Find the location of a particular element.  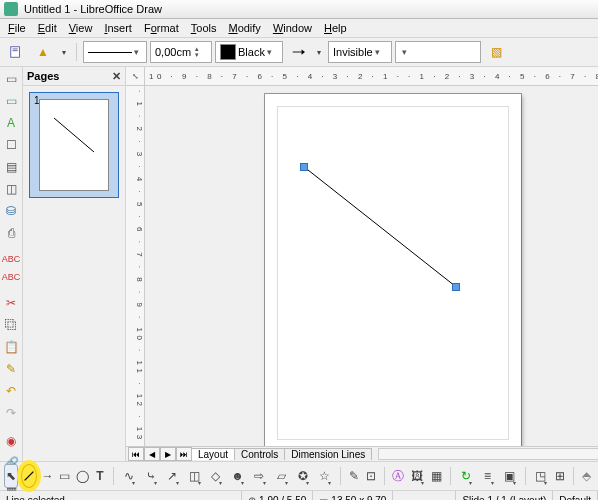

menu-insert: Insert is located at coordinates (118, 28).